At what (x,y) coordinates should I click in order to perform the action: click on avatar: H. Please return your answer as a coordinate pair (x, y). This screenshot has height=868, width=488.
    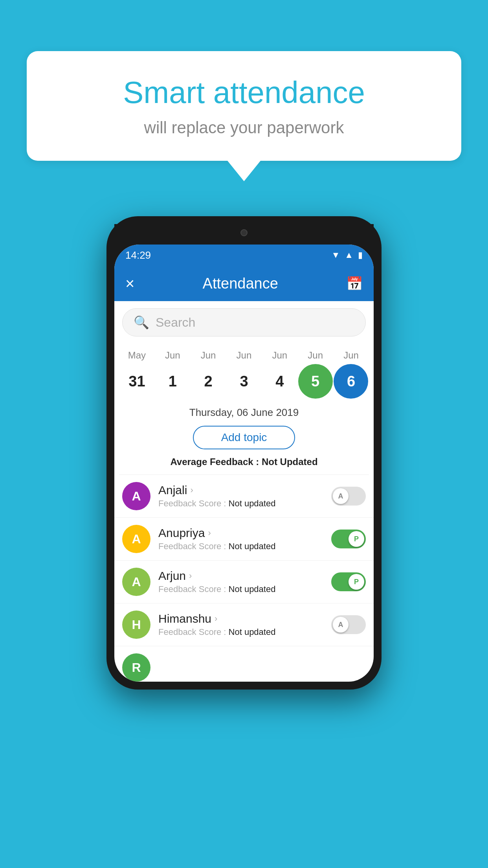
    Looking at the image, I should click on (136, 625).